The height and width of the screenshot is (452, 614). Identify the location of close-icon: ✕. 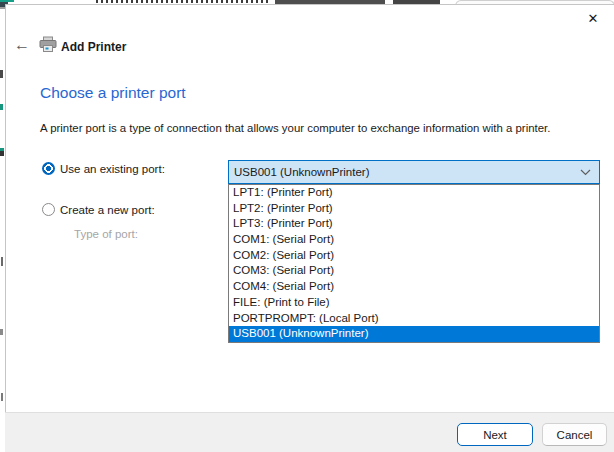
(594, 18).